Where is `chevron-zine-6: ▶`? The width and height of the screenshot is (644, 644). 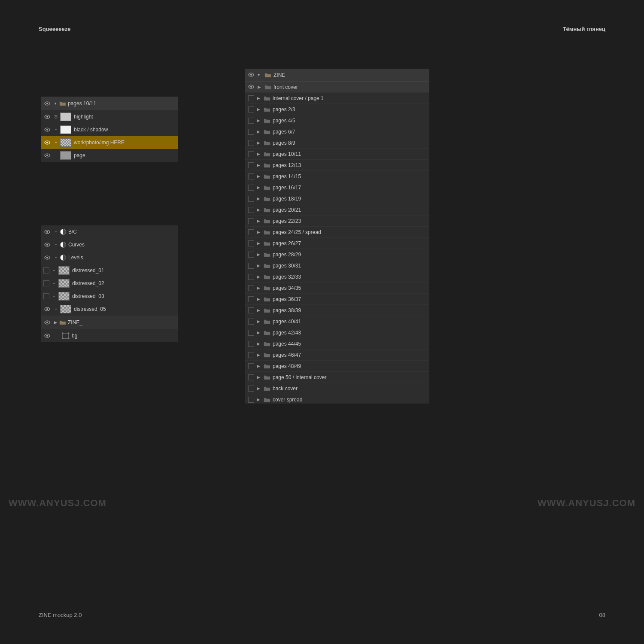
chevron-zine-6: ▶ is located at coordinates (259, 143).